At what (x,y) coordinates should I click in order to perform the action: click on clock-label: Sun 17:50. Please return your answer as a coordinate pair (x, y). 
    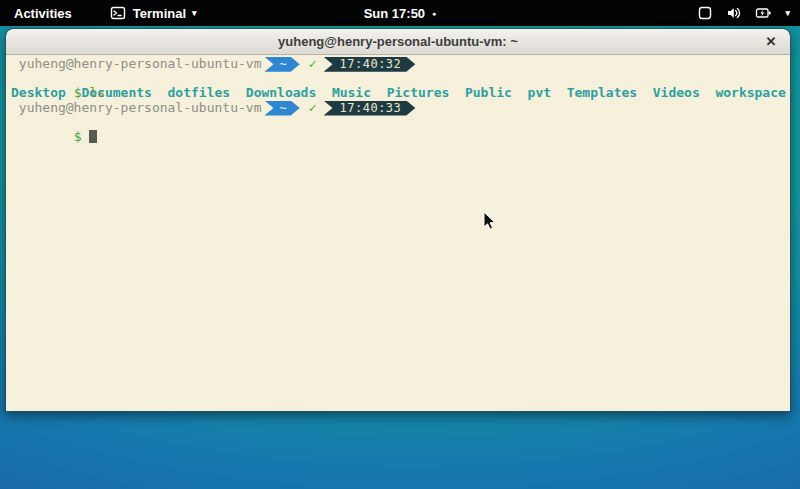
    Looking at the image, I should click on (394, 14).